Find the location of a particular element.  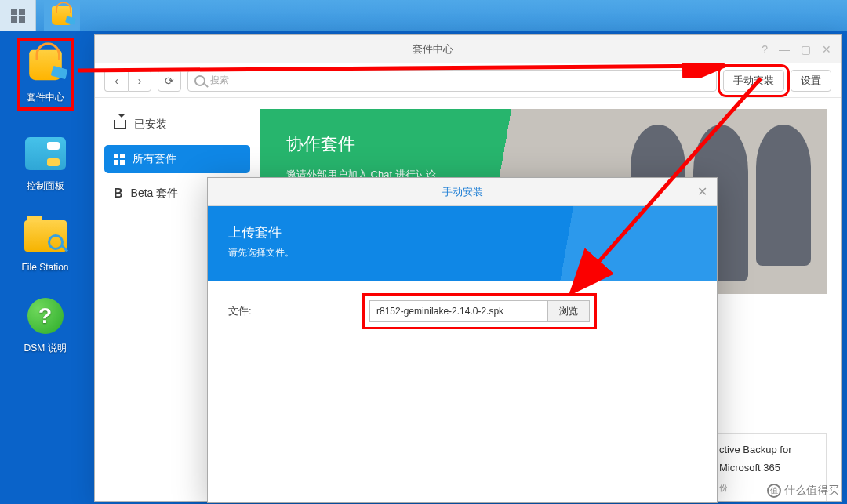

desktop-label: File Station is located at coordinates (45, 267).